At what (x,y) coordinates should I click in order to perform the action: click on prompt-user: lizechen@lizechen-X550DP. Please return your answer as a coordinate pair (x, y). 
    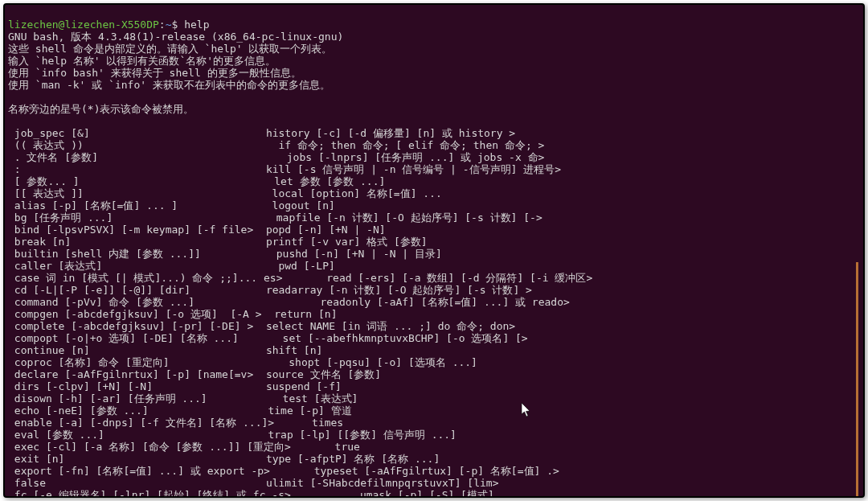
    Looking at the image, I should click on (84, 24).